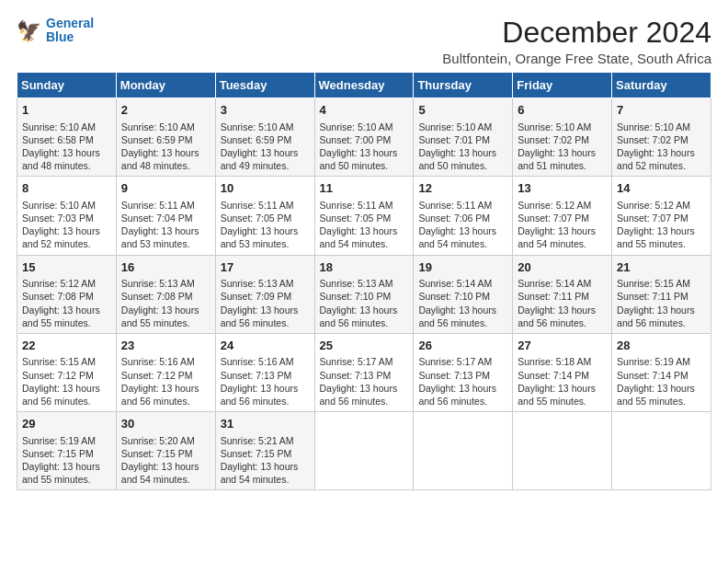 Image resolution: width=728 pixels, height=563 pixels. Describe the element at coordinates (165, 441) in the screenshot. I see `sunrise-text: Sunrise: 5:20 AM` at that location.